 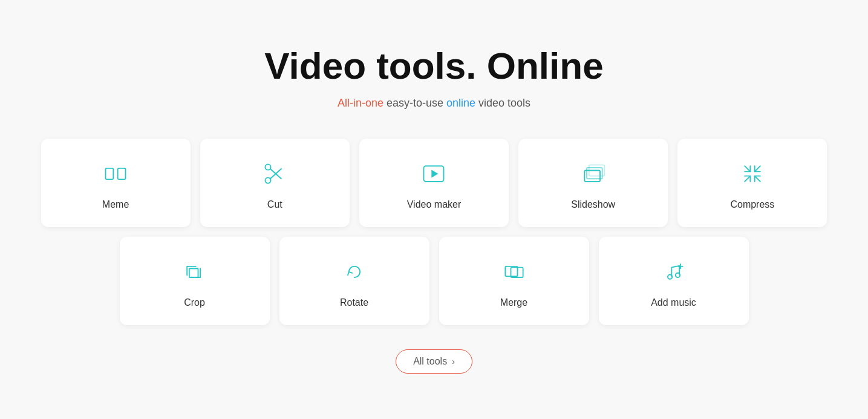 I want to click on all-tools-label: All tools, so click(x=430, y=361).